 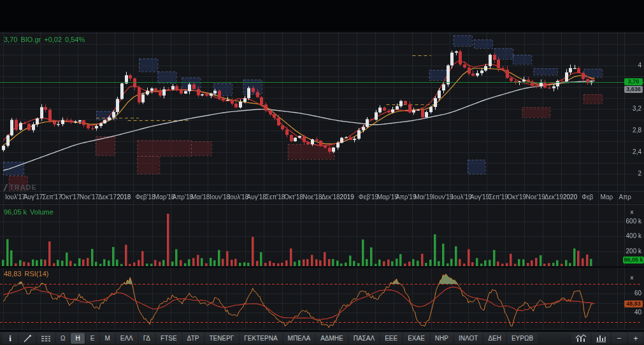 I want to click on date-label: Σεπ'17, so click(x=52, y=197).